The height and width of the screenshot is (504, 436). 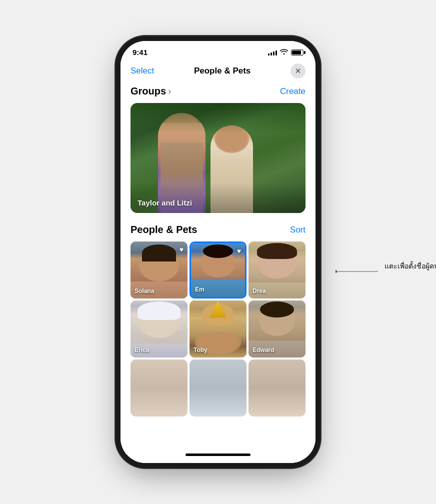 What do you see at coordinates (218, 270) in the screenshot?
I see `person-card-em: ♥ Em` at bounding box center [218, 270].